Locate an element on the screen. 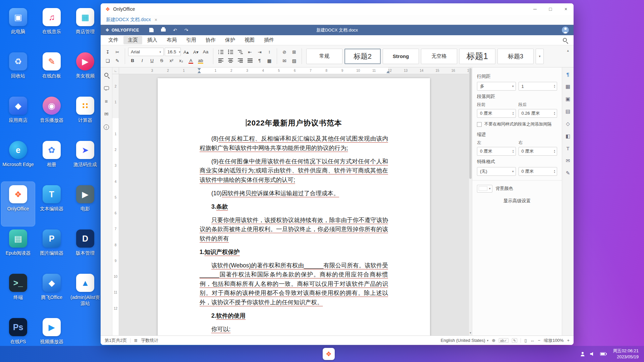 This screenshot has height=362, width=644. checkbox is located at coordinates (479, 124).